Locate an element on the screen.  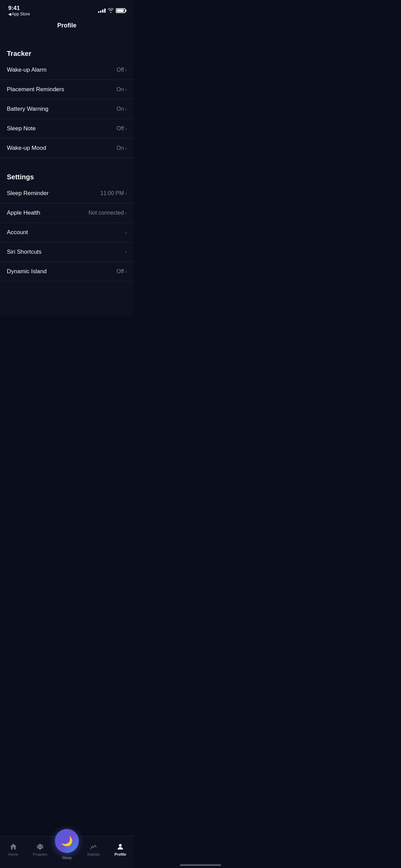
dynamic-island-label: Dynamic Island is located at coordinates (27, 272).